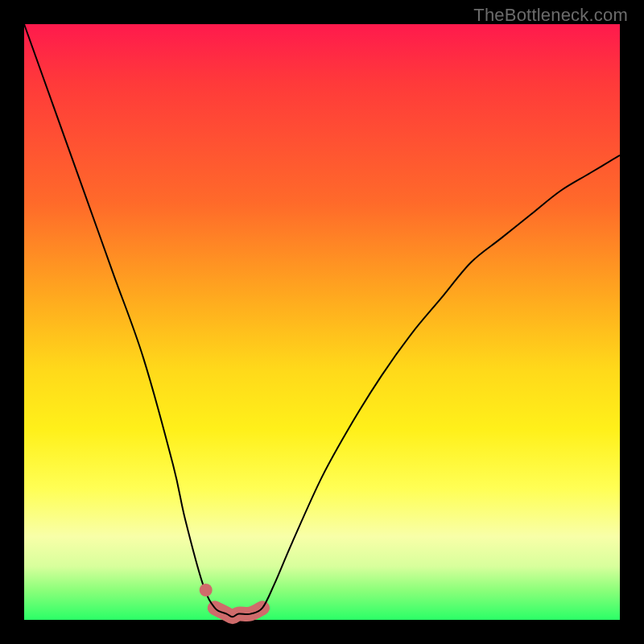  I want to click on watermark-text: TheBottleneck.com, so click(551, 15).